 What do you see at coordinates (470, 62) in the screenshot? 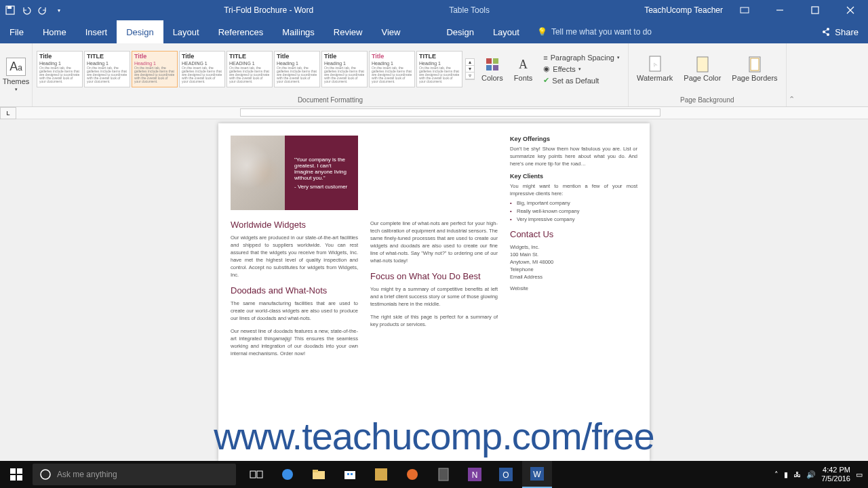
I see `gallery-up-icon: ▴` at bounding box center [470, 62].